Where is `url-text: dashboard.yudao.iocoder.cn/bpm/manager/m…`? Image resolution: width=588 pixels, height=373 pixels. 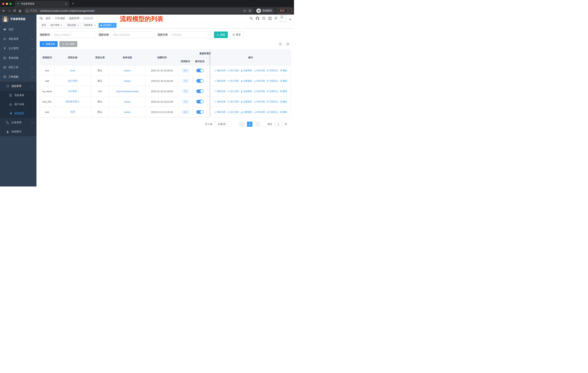 url-text: dashboard.yudao.iocoder.cn/bpm/manager/m… is located at coordinates (141, 11).